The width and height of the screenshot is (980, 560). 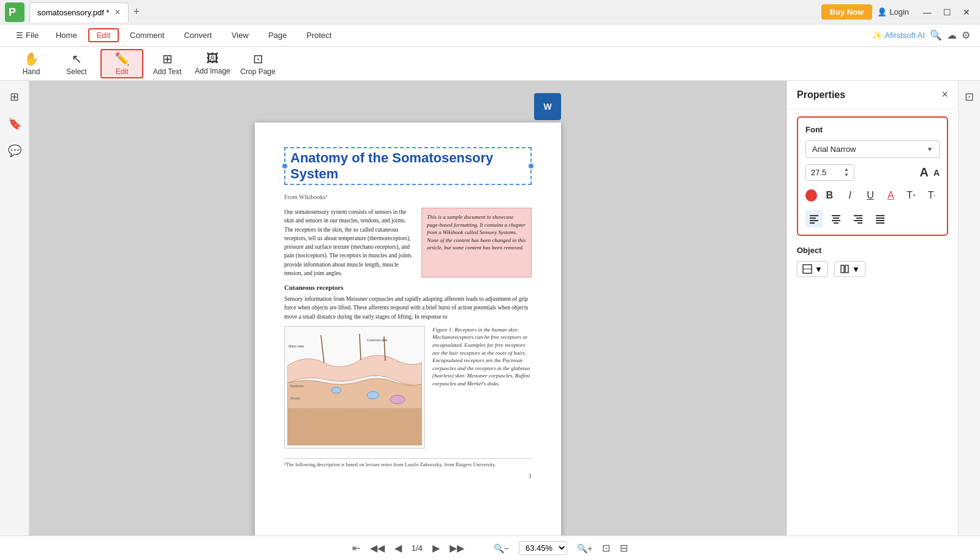 I want to click on font-name-dropdown: Arial Narrow ▼, so click(x=872, y=149).